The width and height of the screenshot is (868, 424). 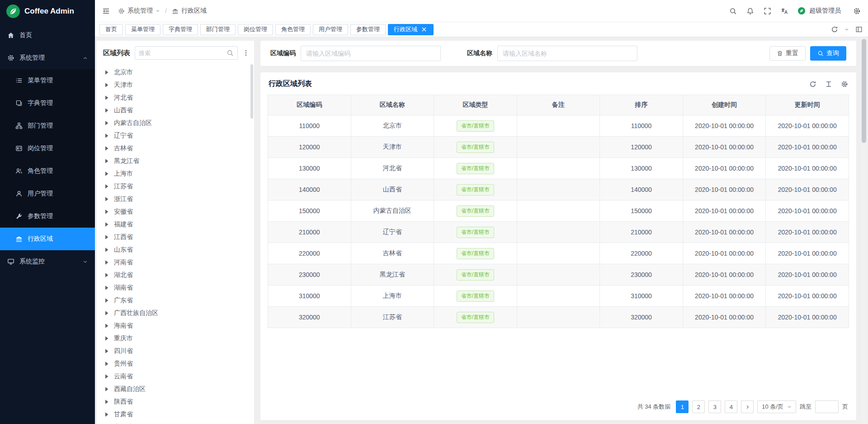 I want to click on tree-item: 辽宁省, so click(x=179, y=136).